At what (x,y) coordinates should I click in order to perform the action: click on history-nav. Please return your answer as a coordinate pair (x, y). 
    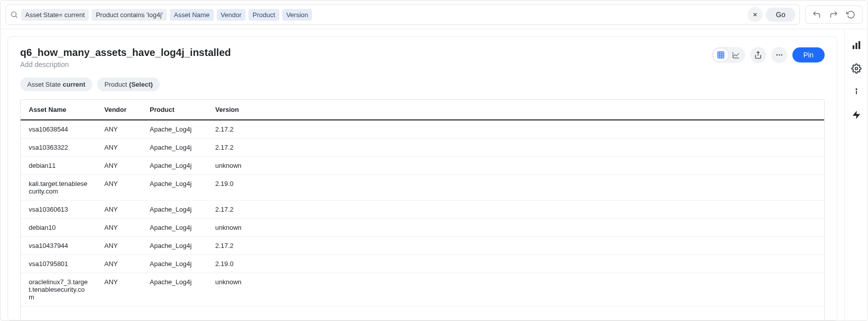
    Looking at the image, I should click on (834, 15).